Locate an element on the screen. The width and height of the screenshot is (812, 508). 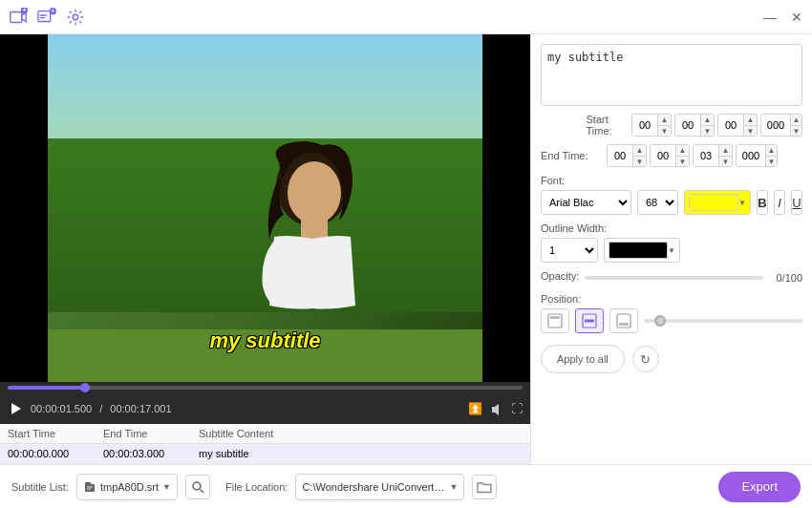
start-ms-value is located at coordinates (776, 125).